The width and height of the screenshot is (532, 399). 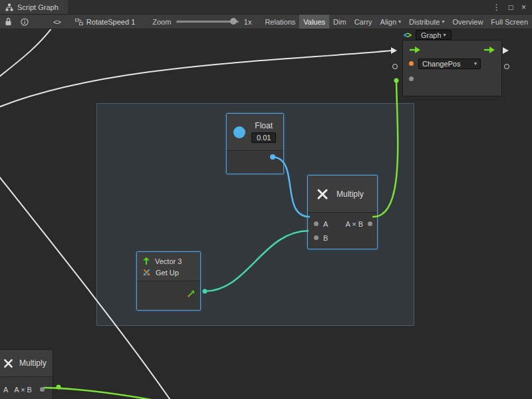 I want to click on float-header: Float 0.01, so click(x=255, y=132).